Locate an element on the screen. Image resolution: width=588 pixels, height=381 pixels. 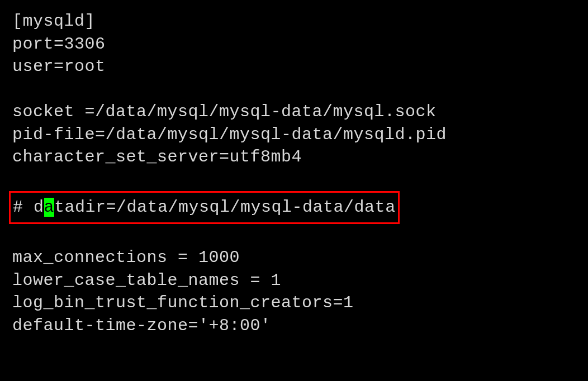
config-line-section: [mysqld] is located at coordinates (294, 21).